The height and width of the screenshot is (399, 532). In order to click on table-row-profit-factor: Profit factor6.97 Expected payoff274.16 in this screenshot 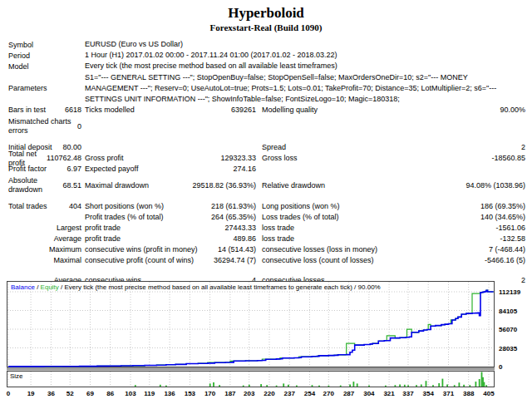, I will do `click(266, 170)`.